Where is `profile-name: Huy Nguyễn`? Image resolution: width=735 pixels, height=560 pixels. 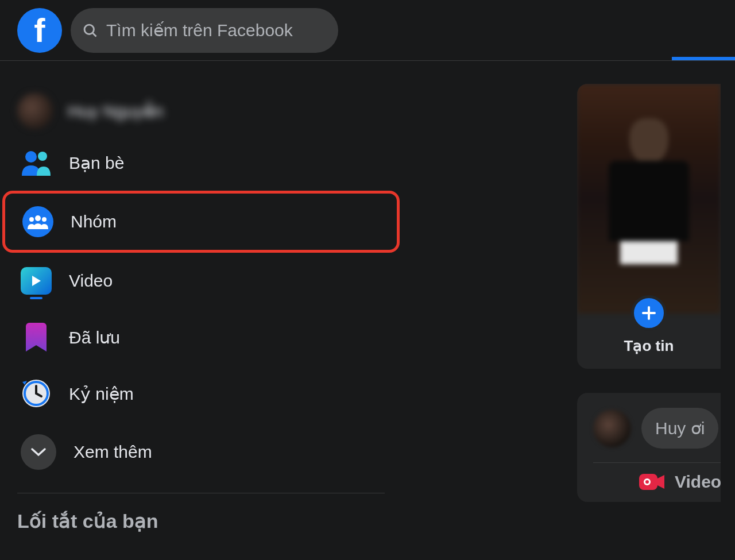
profile-name: Huy Nguyễn is located at coordinates (115, 111).